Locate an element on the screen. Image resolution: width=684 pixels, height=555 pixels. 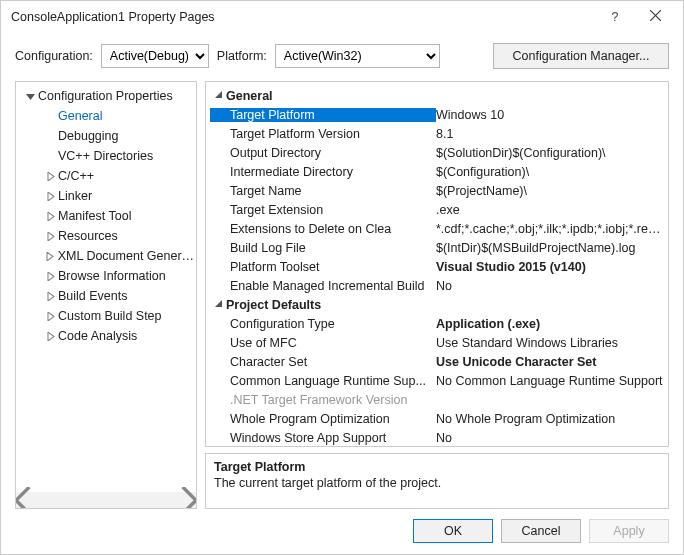
tree-item: Linker is located at coordinates (106, 196).